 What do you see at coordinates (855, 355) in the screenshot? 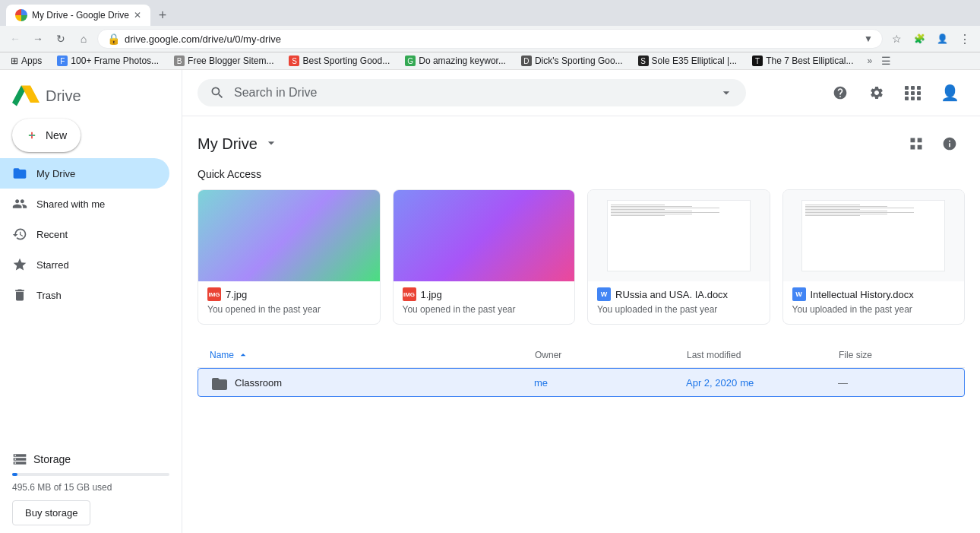
I see `col-size-label: File size` at bounding box center [855, 355].